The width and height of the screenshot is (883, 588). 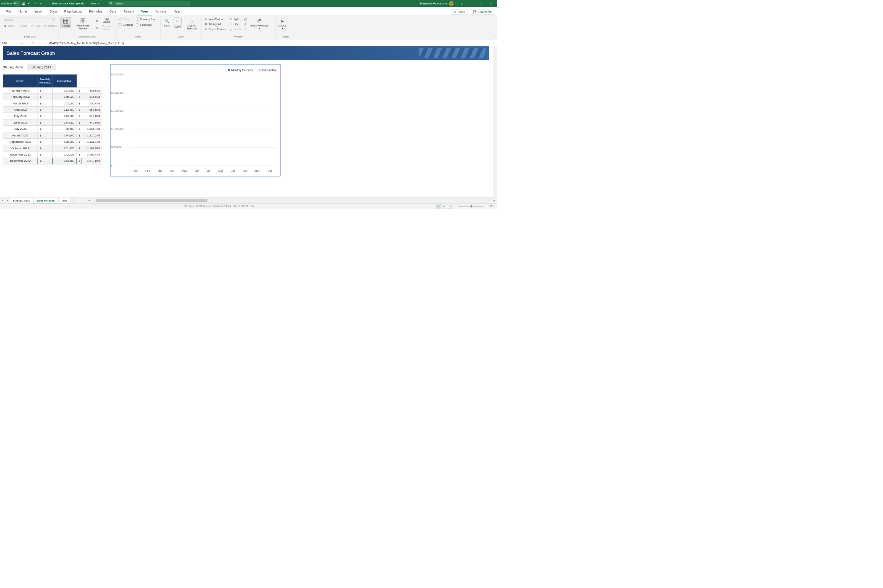 I want to click on tab-next-icon: ►, so click(x=8, y=200).